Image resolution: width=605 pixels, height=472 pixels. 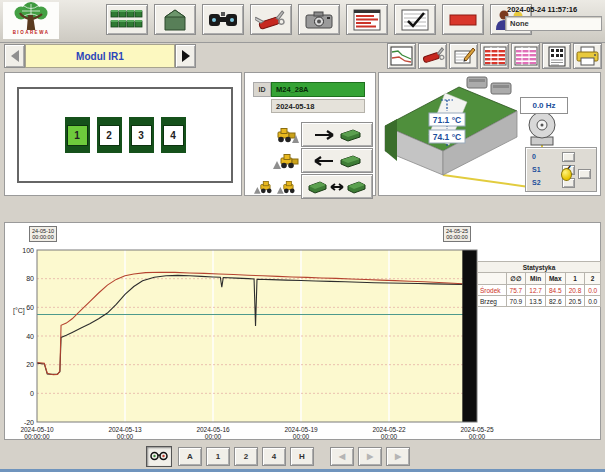 What do you see at coordinates (271, 20) in the screenshot?
I see `tools-button` at bounding box center [271, 20].